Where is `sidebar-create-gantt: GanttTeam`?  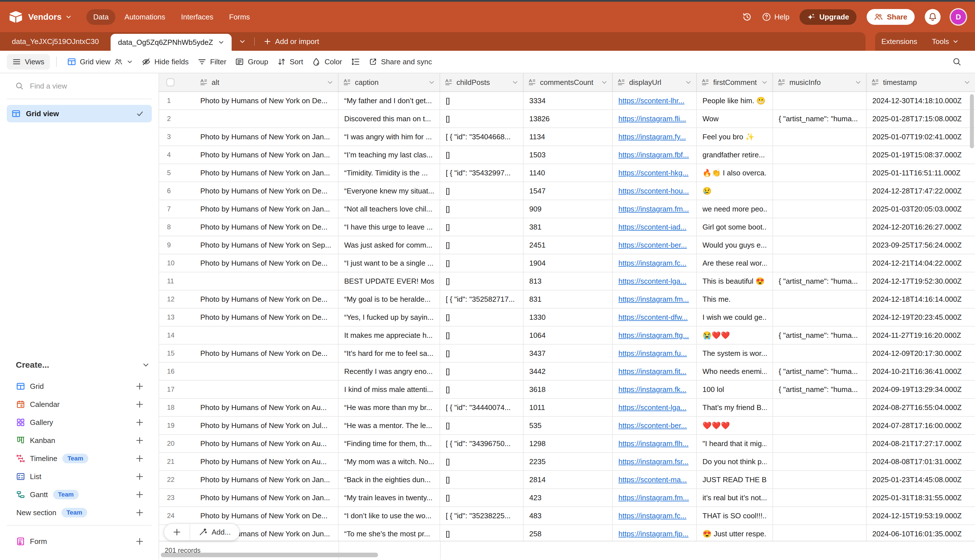
sidebar-create-gantt: GanttTeam is located at coordinates (79, 495).